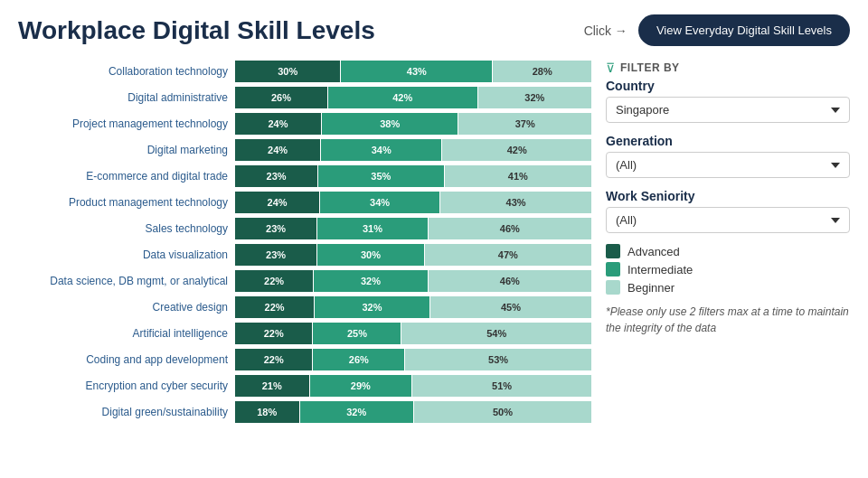 The height and width of the screenshot is (478, 868). What do you see at coordinates (728, 101) in the screenshot?
I see `filter-country: Country SingaporeAll` at bounding box center [728, 101].